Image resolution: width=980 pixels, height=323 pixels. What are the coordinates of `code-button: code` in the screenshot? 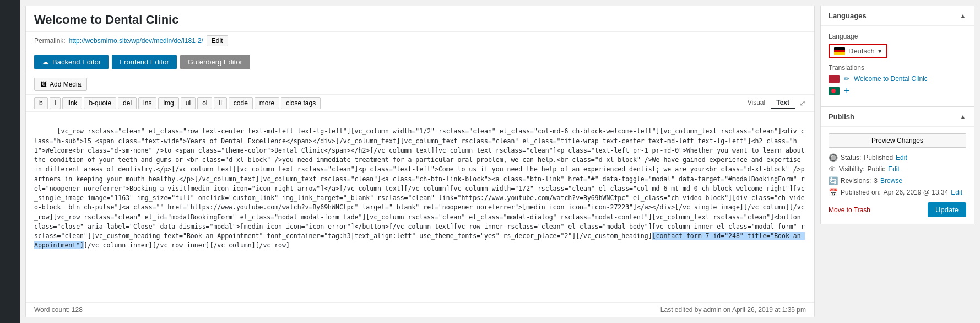 It's located at (241, 103).